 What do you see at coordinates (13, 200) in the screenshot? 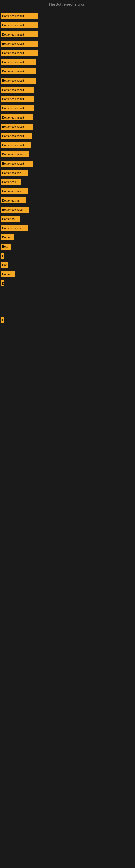
I see `bar-label: Bottleneck re` at bounding box center [13, 200].